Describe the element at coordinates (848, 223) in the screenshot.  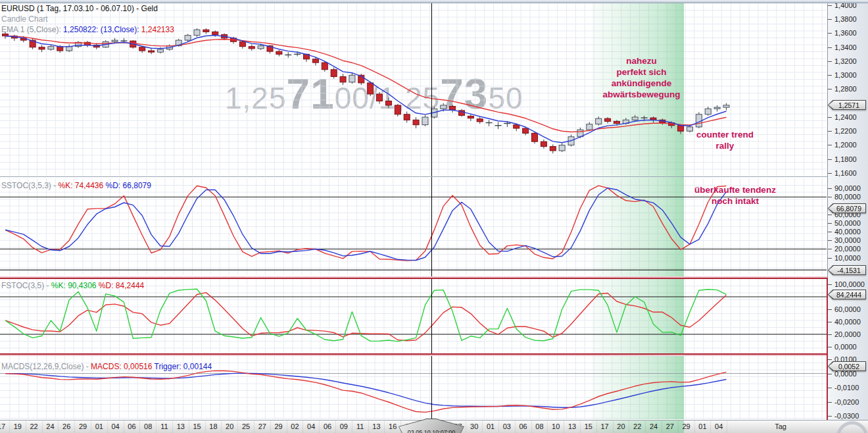
I see `axis-label: 50,0000` at that location.